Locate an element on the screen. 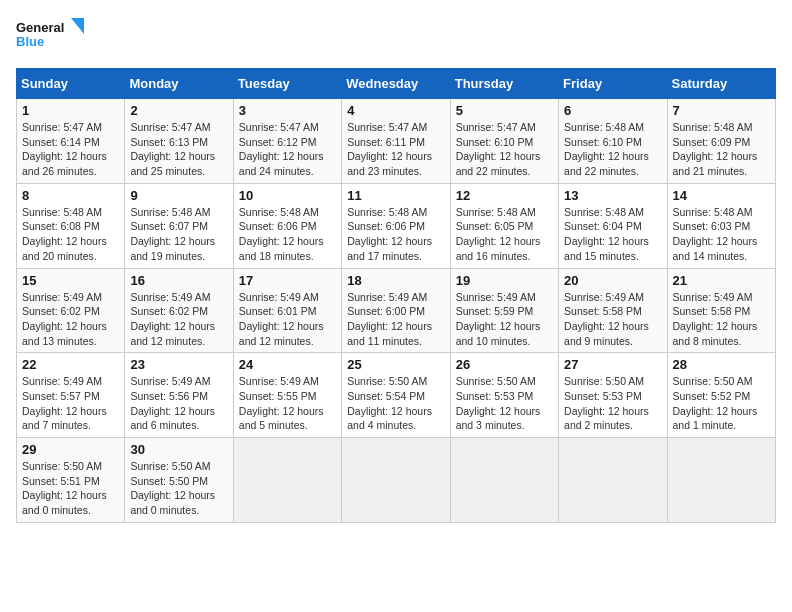  calendar-day: 12Sunrise: 5:48 AMSunset: 6:05 PMDayligh… is located at coordinates (504, 226).